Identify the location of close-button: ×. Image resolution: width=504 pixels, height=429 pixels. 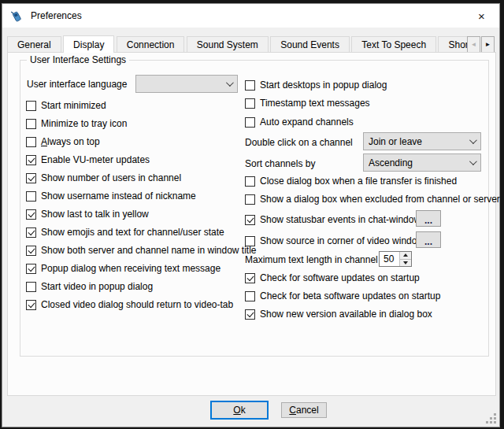
(482, 16).